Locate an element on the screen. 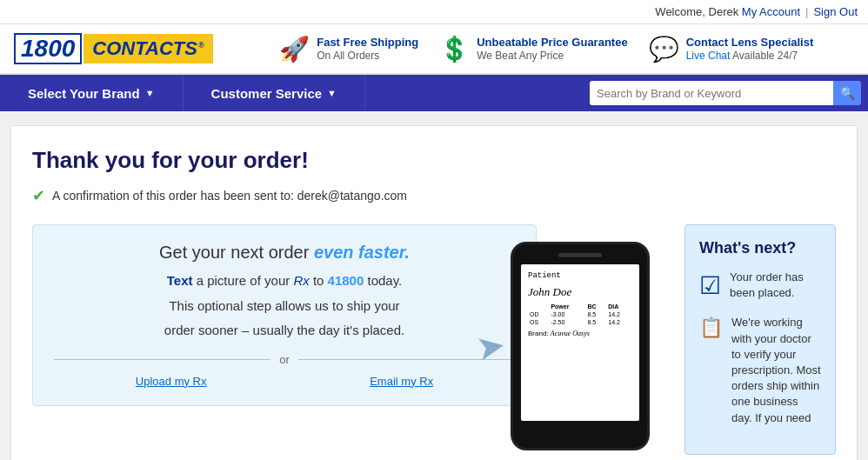  rx-actions: Upload my Rx Email my Rx is located at coordinates (284, 381).